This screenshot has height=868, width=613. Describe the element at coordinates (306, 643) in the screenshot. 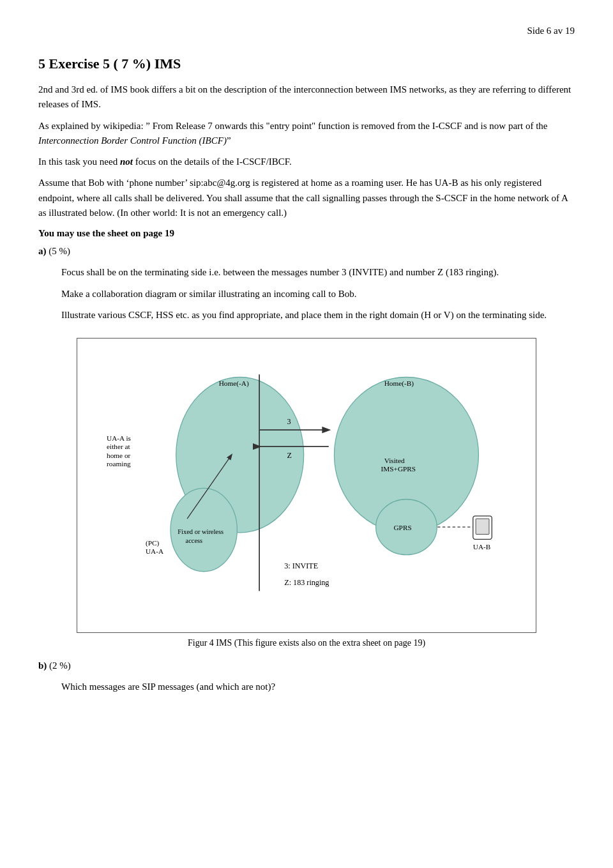

I see `diagram-caption: Figur 4 IMS (This figure exists also on …` at that location.